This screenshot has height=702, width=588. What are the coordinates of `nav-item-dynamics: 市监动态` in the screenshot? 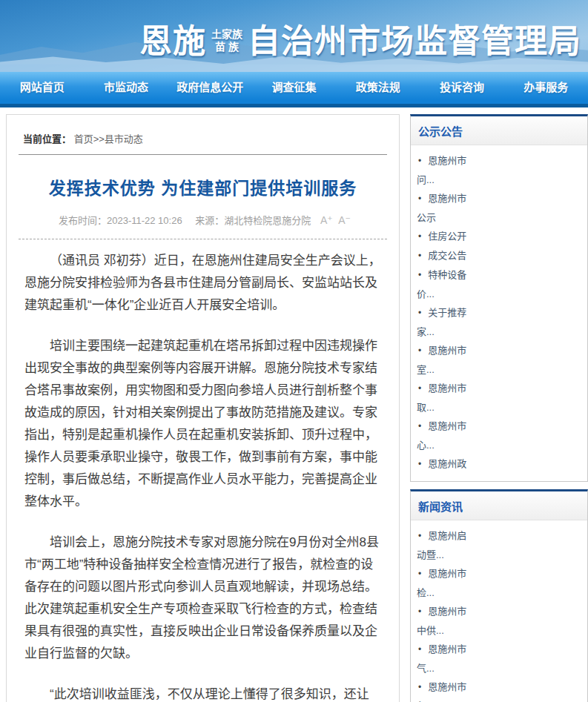 It's located at (126, 87).